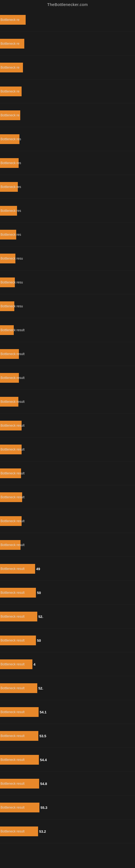 The width and height of the screenshot is (135, 868). Describe the element at coordinates (68, 832) in the screenshot. I see `bar-row: Bottleneck result53.2` at that location.